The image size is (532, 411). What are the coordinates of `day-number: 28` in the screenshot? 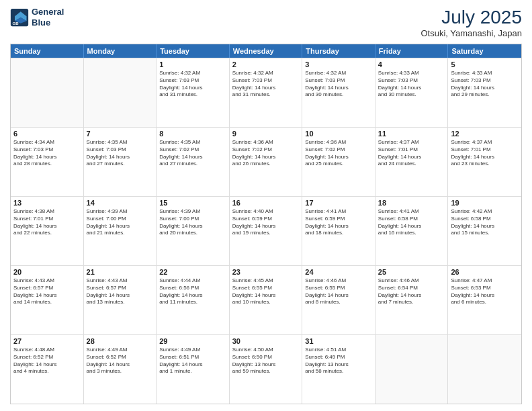 It's located at (120, 341).